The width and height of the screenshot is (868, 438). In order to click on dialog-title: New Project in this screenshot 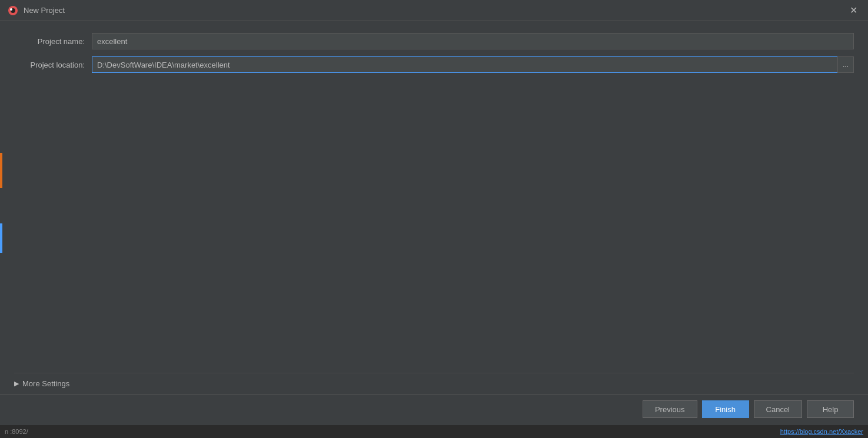, I will do `click(44, 11)`.